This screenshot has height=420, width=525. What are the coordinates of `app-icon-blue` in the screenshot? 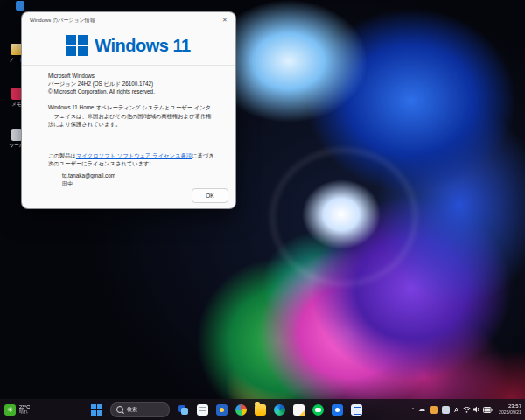 It's located at (222, 410).